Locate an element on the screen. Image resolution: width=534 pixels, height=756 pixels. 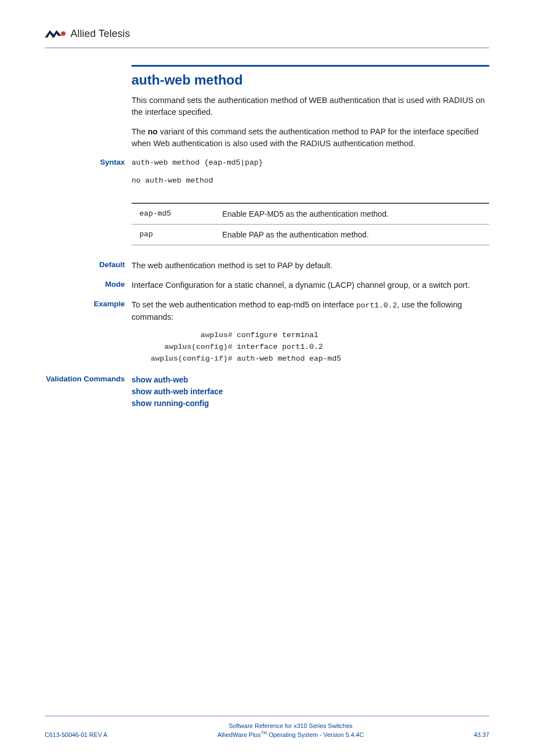
parameters-table: eap-md5 Enable EAP-MD5 as the authentica… is located at coordinates (310, 224).